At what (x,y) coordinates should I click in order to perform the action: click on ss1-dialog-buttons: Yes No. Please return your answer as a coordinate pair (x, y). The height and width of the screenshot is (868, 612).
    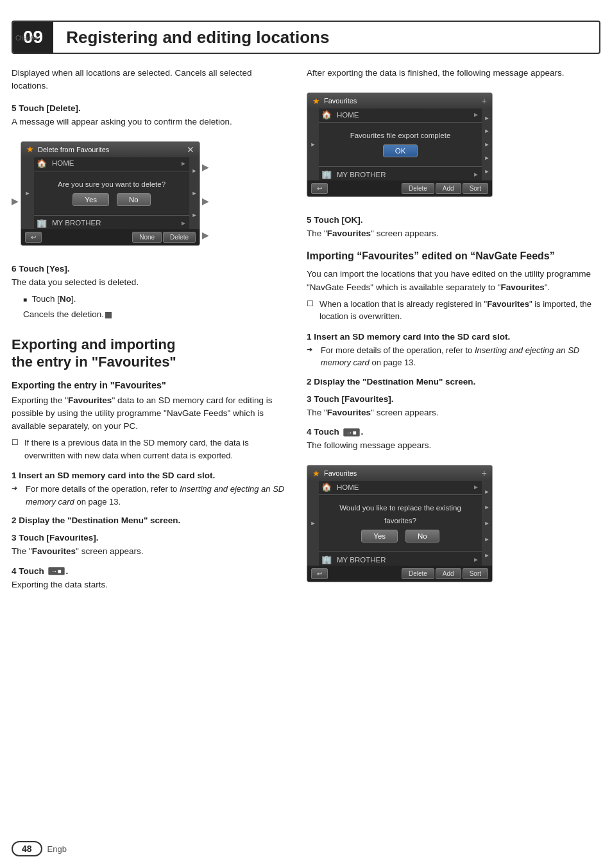
    Looking at the image, I should click on (112, 200).